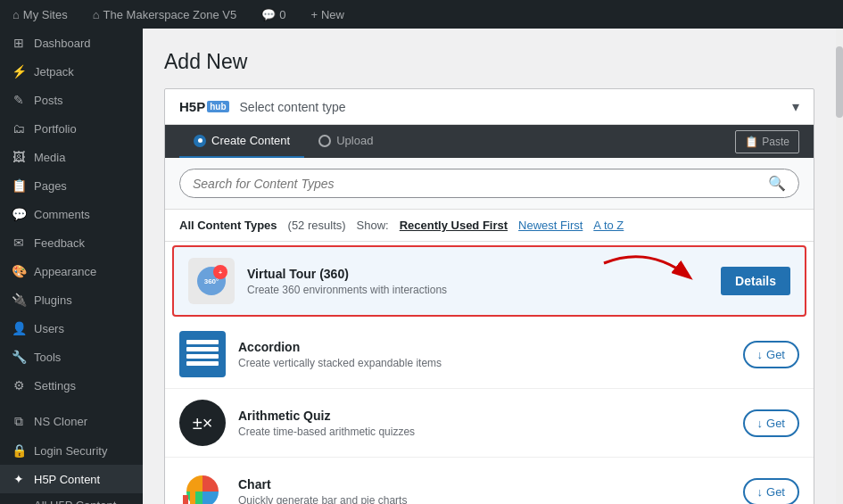 This screenshot has height=504, width=843. Describe the element at coordinates (16, 14) in the screenshot. I see `my-sites-icon: ⌂` at that location.